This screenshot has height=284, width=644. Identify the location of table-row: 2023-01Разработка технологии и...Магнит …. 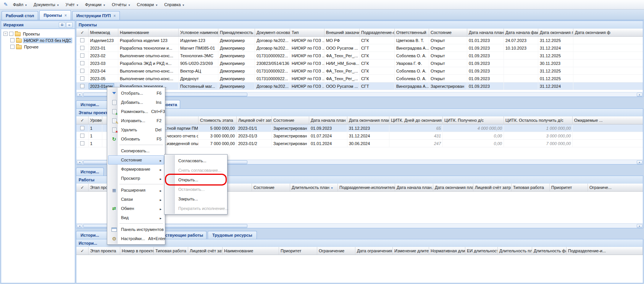
(360, 48).